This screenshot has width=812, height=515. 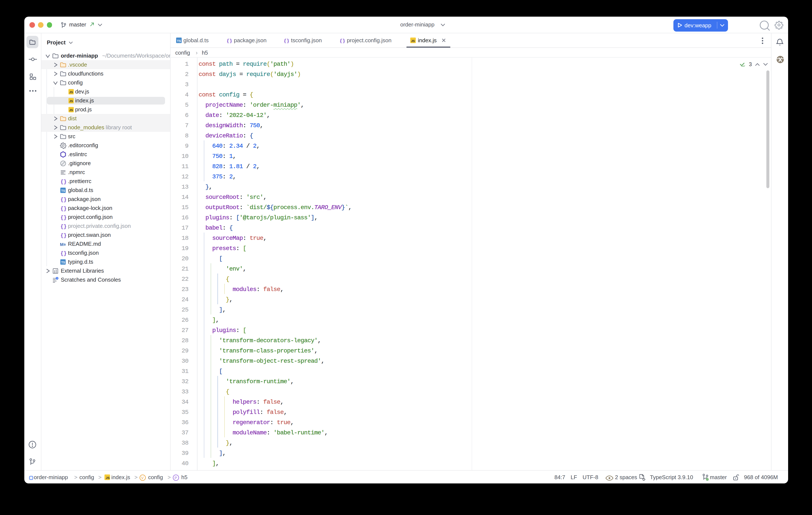 What do you see at coordinates (176, 478) in the screenshot?
I see `svg-text: P` at bounding box center [176, 478].